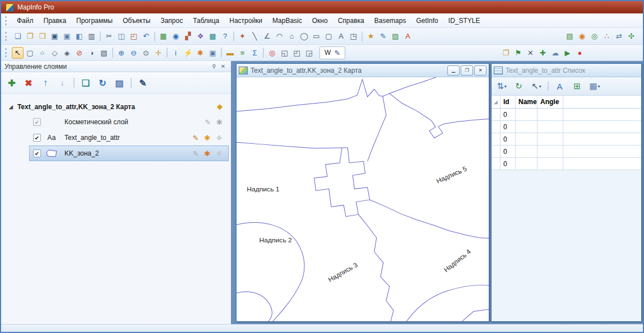 Image resolution: width=644 pixels, height=333 pixels. Describe the element at coordinates (496, 102) in the screenshot. I see `select-all-corner: ◢` at that location.